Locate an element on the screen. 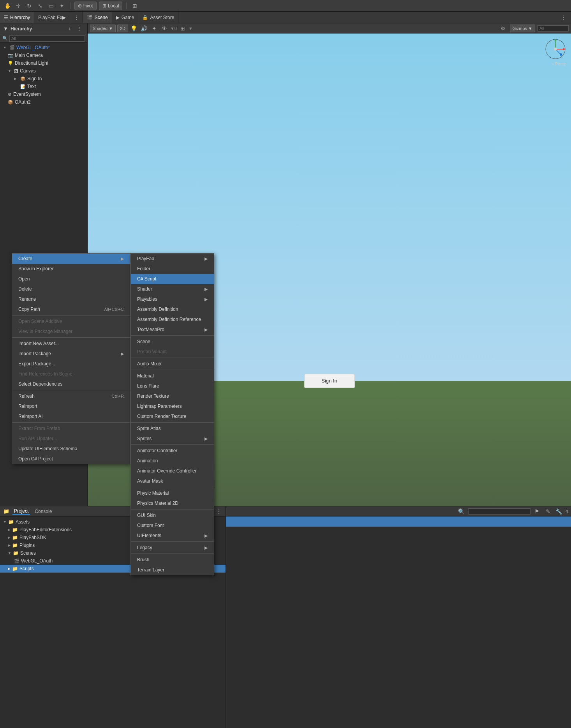  console-search-icon: 🔍 is located at coordinates (462, 511).